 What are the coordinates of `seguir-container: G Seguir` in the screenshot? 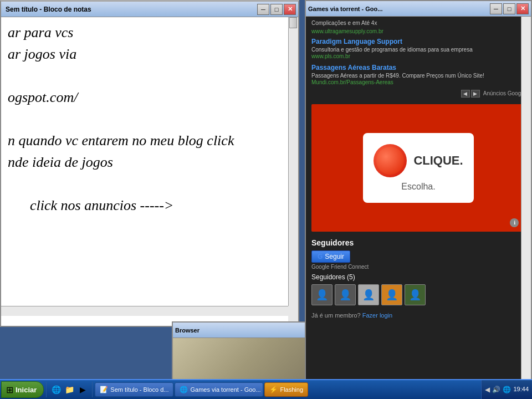 It's located at (418, 257).